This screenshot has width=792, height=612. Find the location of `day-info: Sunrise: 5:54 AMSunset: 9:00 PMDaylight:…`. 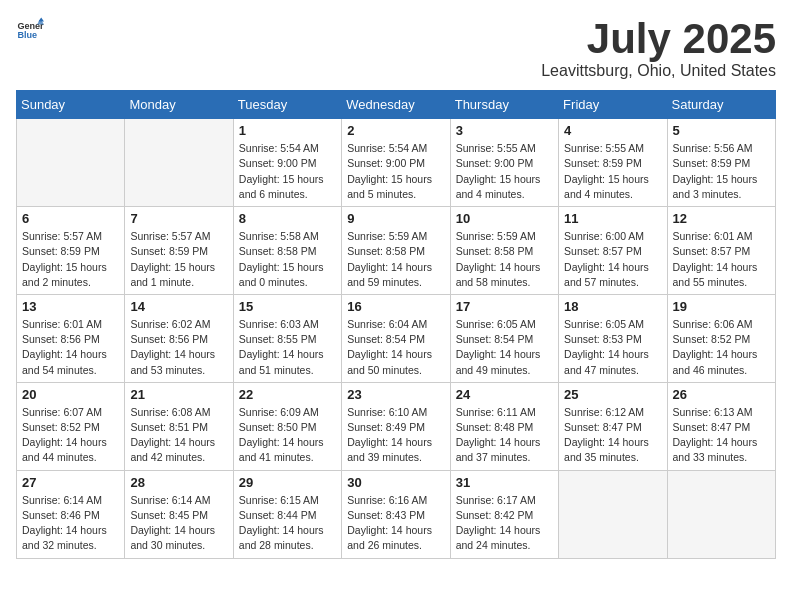

day-info: Sunrise: 5:54 AMSunset: 9:00 PMDaylight:… is located at coordinates (288, 172).